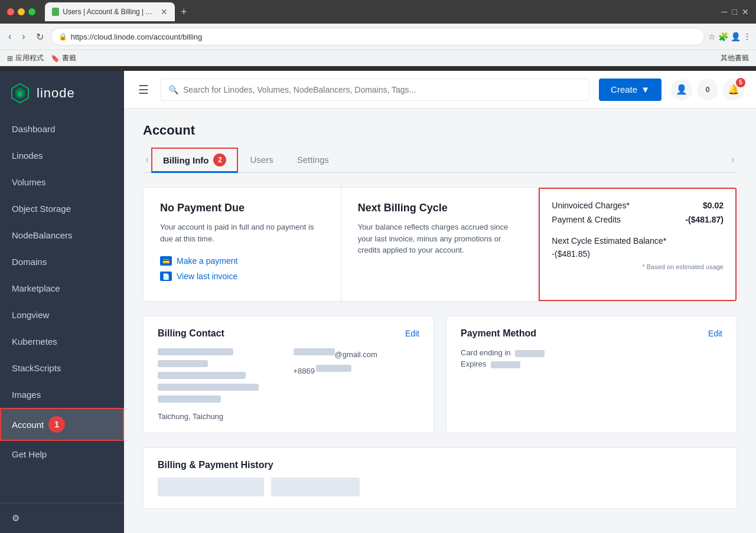  I want to click on sidebar-domains-label: Domains, so click(30, 262).